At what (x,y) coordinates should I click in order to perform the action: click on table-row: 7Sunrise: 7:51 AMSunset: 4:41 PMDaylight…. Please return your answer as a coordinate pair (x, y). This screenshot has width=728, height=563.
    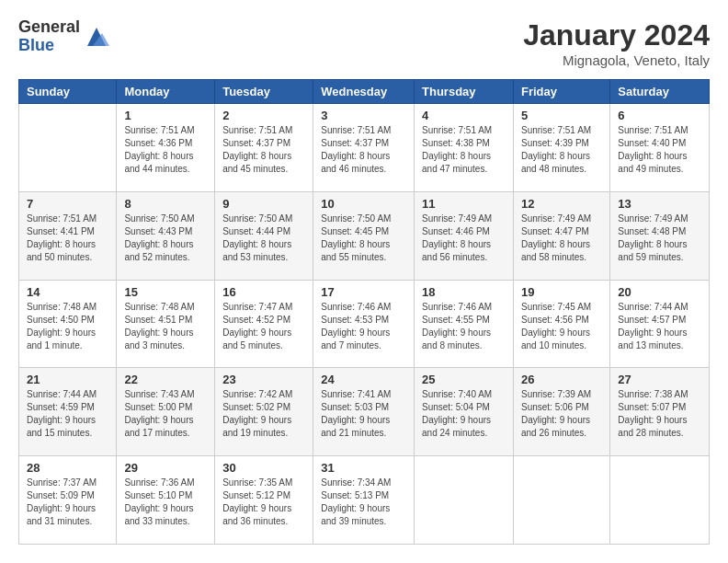
    Looking at the image, I should click on (68, 236).